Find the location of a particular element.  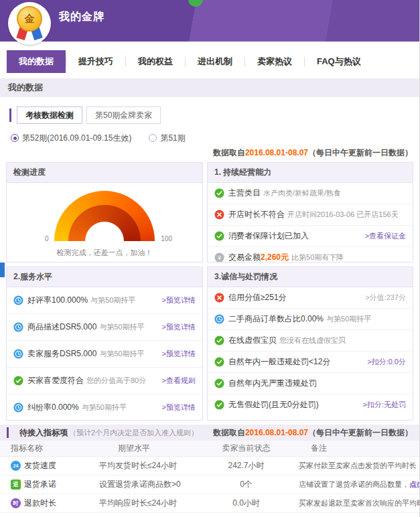

period-selector: 第52期(2016.09.01-09.15生效) 第51期 is located at coordinates (215, 138).